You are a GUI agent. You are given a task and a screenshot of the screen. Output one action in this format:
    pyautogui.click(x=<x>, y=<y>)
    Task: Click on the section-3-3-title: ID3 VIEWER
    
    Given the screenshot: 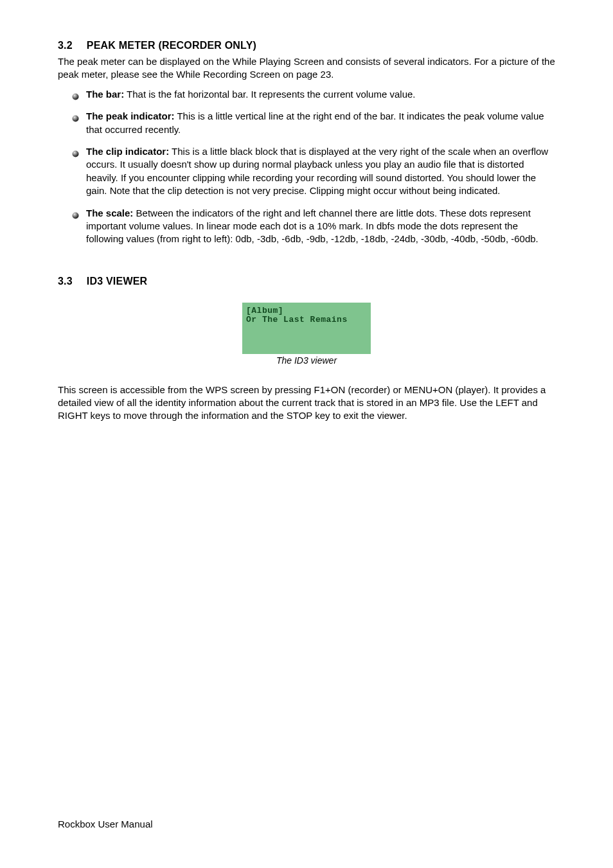 What is the action you would take?
    pyautogui.click(x=117, y=281)
    